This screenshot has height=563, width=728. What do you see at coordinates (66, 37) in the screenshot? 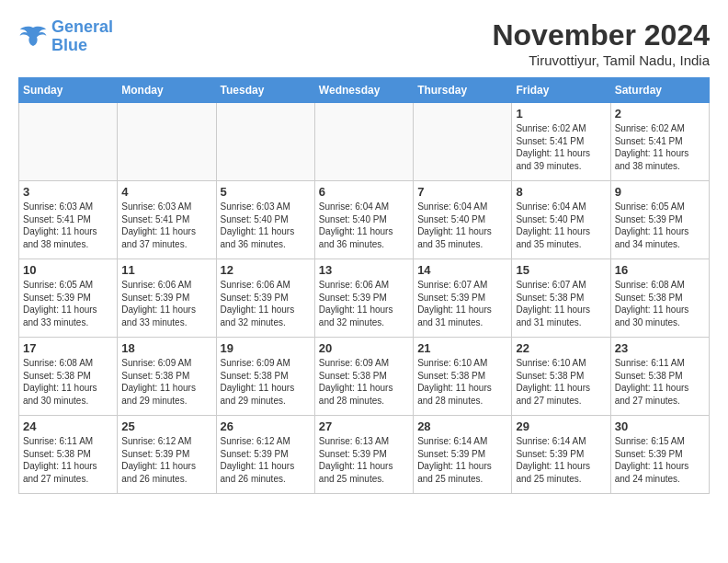
I see `logo: General Blue` at bounding box center [66, 37].